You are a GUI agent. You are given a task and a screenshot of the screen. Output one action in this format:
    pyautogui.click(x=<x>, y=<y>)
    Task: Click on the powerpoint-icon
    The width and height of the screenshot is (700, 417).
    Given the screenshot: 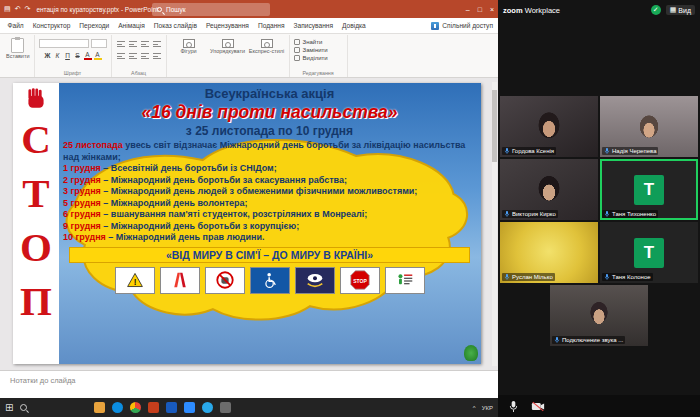 What is the action you would take?
    pyautogui.click(x=154, y=408)
    